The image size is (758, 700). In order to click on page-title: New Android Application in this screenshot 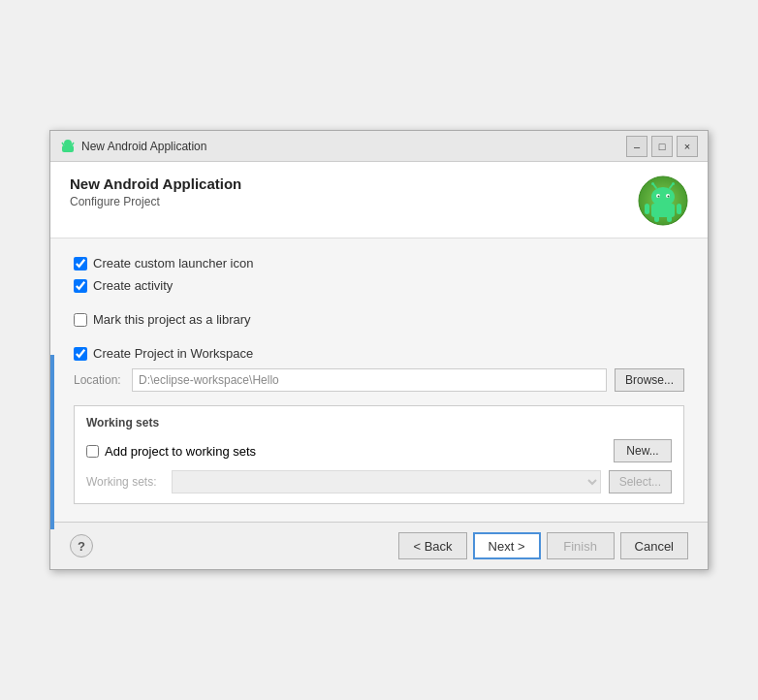, I will do `click(155, 184)`.